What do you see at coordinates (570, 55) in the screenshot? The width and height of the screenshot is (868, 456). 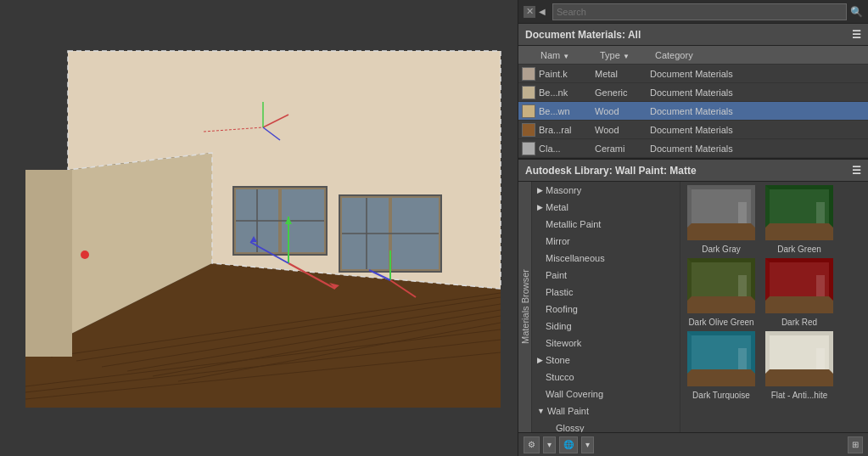 I see `col-name-header: Nam ▼` at bounding box center [570, 55].